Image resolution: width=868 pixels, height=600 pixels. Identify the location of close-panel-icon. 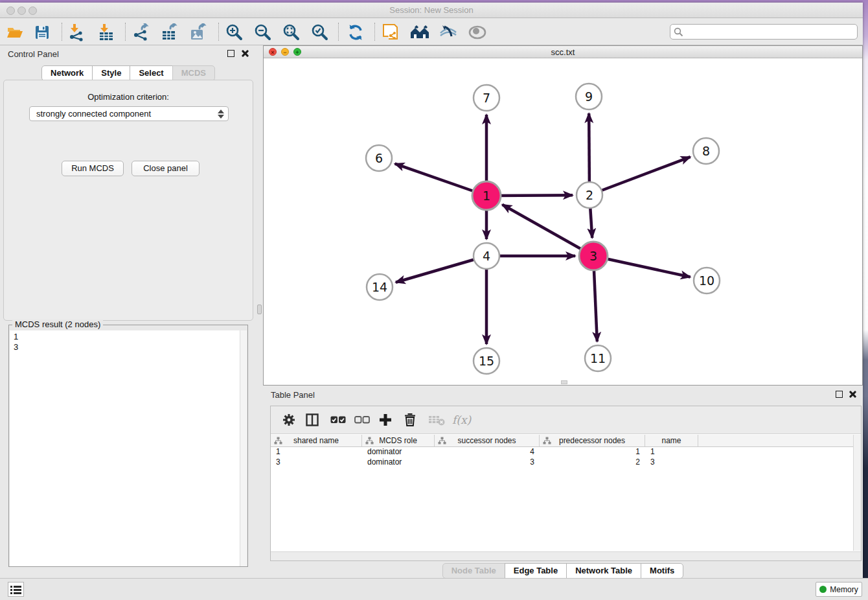
(245, 53).